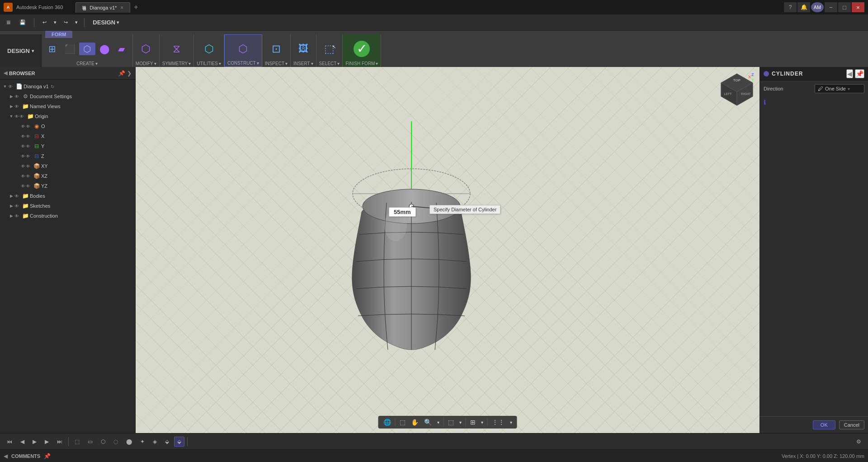  Describe the element at coordinates (71, 106) in the screenshot. I see `tree-named-views: ▶ 👁 📁 Named Views` at that location.